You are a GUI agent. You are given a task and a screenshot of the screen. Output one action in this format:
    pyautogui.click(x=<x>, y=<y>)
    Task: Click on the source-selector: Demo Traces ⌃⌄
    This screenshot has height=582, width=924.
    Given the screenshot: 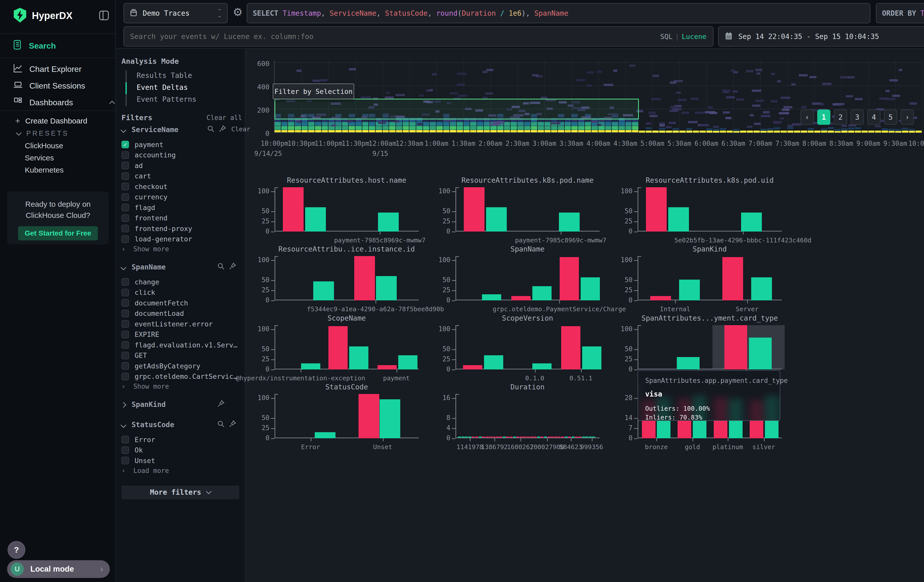 What is the action you would take?
    pyautogui.click(x=176, y=13)
    